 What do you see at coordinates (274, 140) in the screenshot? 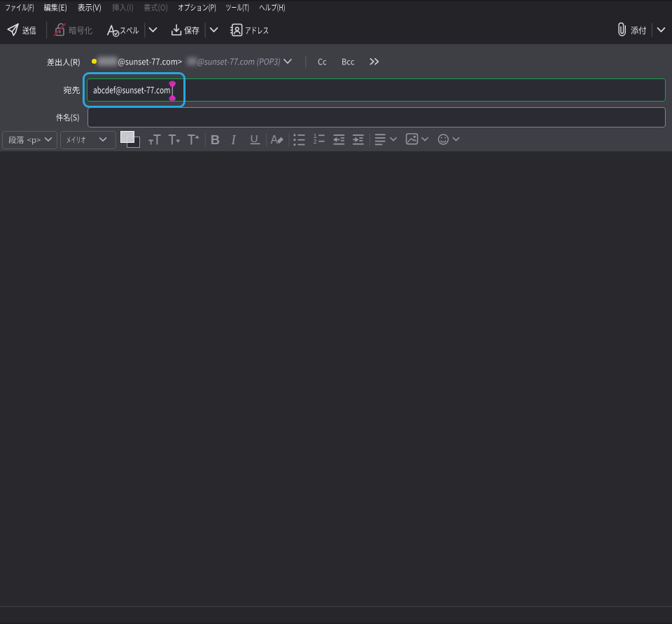
I see `svg-text: A` at bounding box center [274, 140].